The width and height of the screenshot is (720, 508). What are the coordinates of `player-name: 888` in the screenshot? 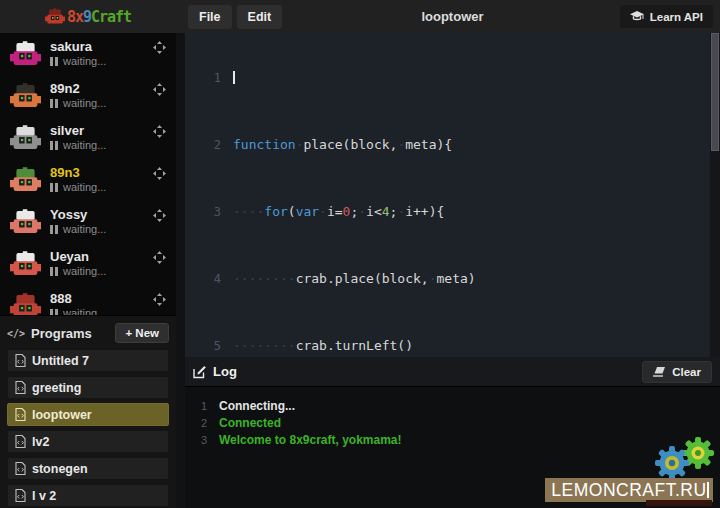 It's located at (78, 298).